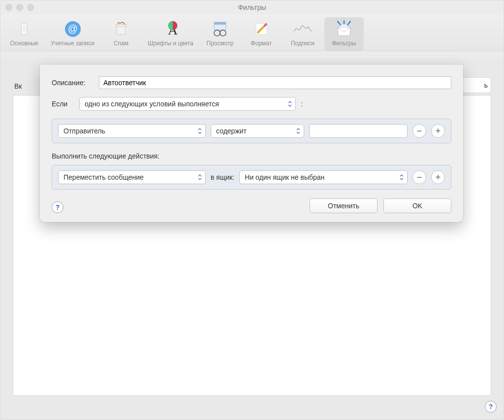 The width and height of the screenshot is (504, 420). I want to click on trash-icon, so click(121, 29).